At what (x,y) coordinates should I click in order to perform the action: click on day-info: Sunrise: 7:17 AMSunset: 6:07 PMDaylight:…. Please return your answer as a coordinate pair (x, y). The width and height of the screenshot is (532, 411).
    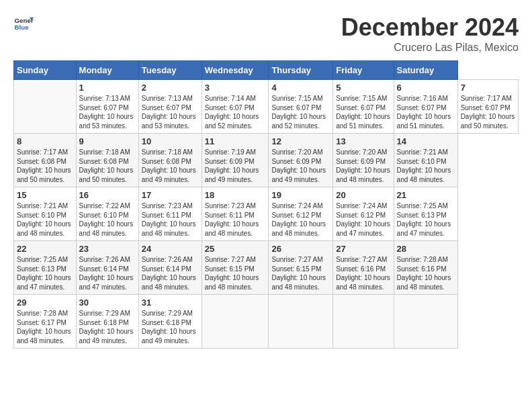
    Looking at the image, I should click on (488, 112).